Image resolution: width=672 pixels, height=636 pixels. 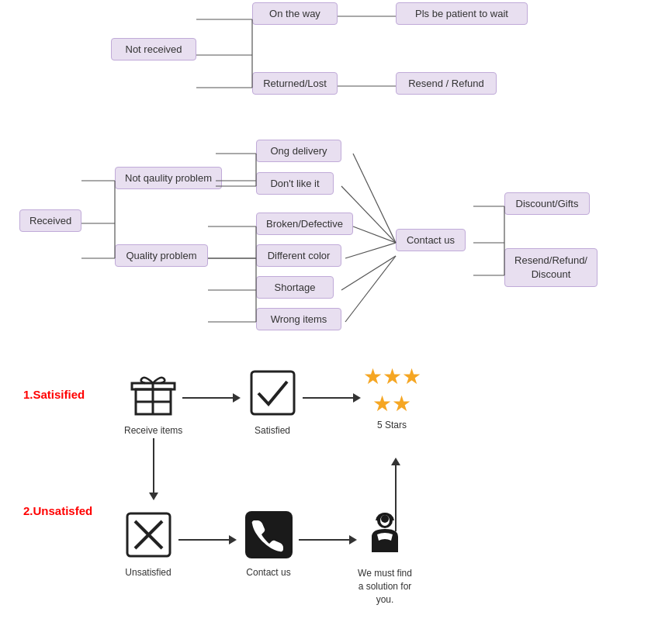 What do you see at coordinates (148, 542) in the screenshot?
I see `unsatisfied-icon-box: Unsatisfied` at bounding box center [148, 542].